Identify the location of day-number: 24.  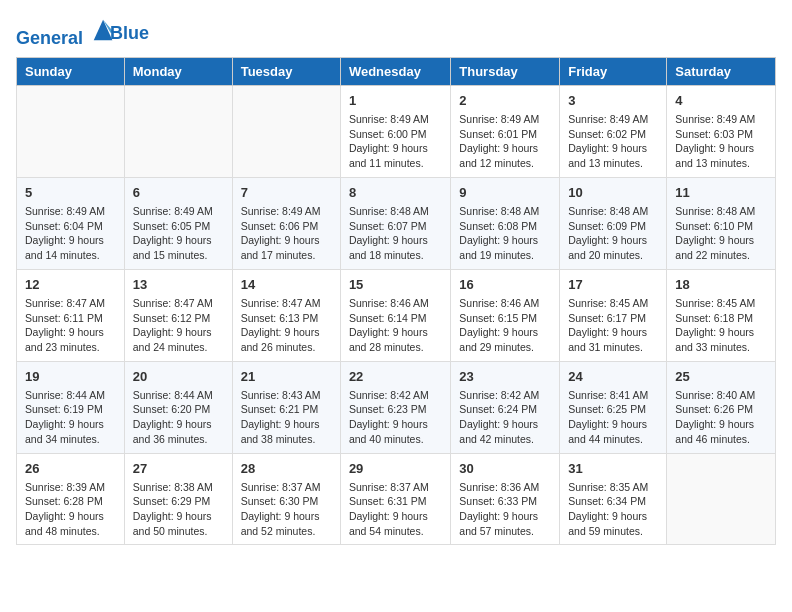
(613, 377).